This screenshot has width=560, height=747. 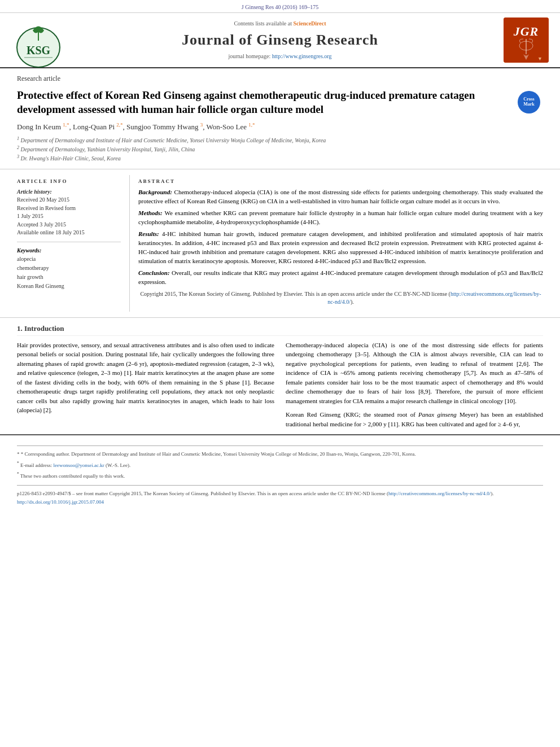 I want to click on journal-ref-text: J Ginseng Res 40 (2016) 169–175, so click(x=280, y=7).